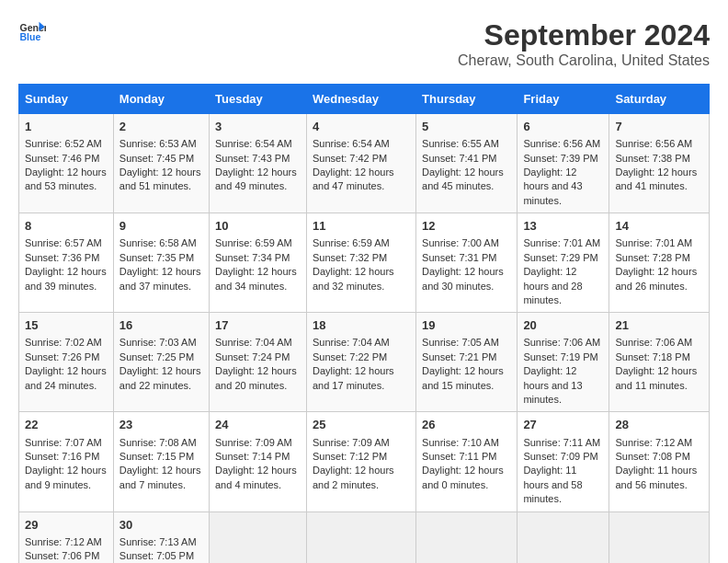 This screenshot has height=563, width=728. I want to click on daylight: Daylight: 12 hours and 17 minutes., so click(353, 377).